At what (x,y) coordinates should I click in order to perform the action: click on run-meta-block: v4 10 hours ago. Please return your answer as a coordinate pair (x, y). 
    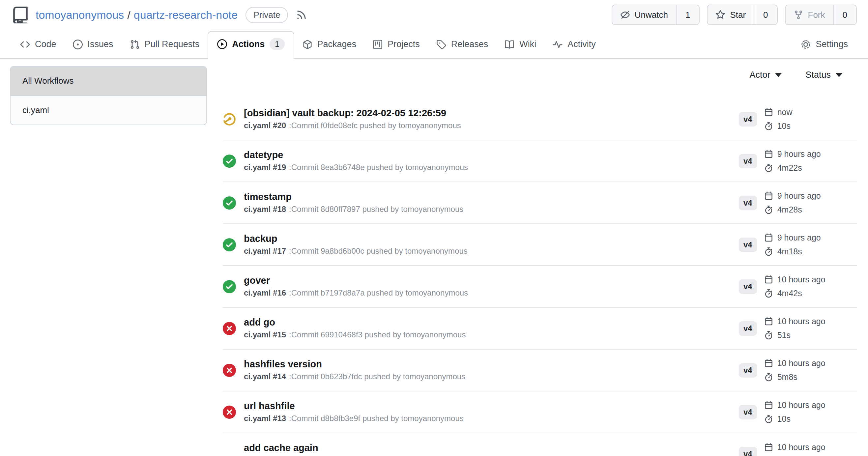
    Looking at the image, I should click on (798, 449).